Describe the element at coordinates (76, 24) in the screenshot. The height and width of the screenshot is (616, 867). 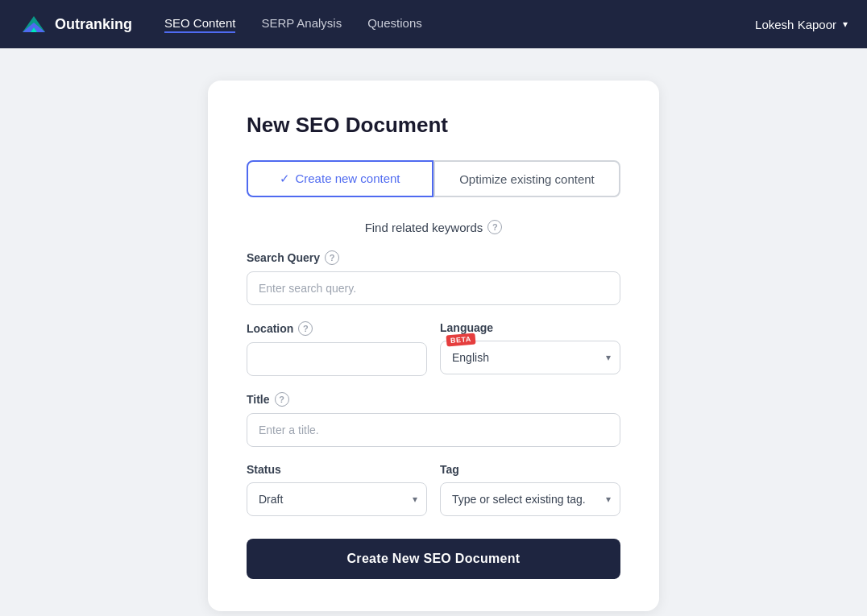
I see `logo-area: Outranking` at that location.